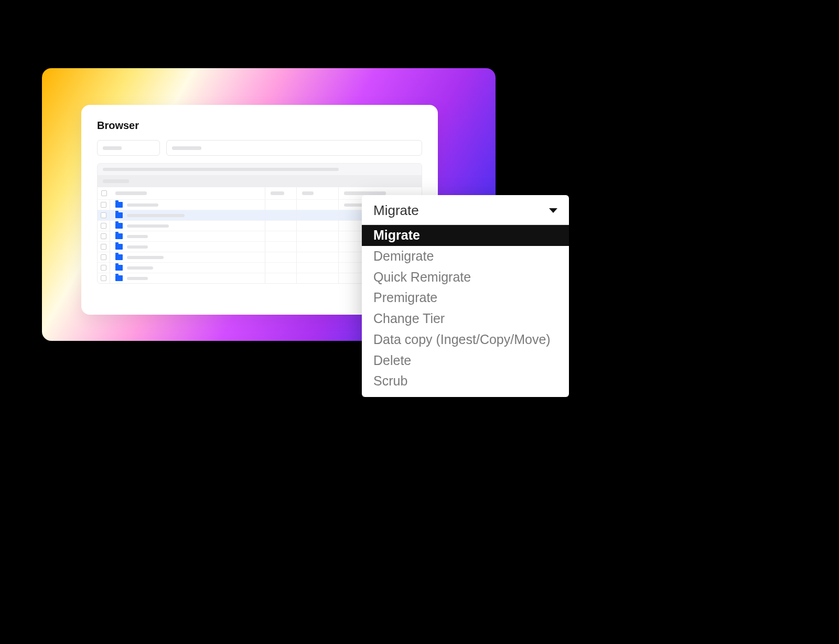 This screenshot has width=839, height=644. What do you see at coordinates (466, 361) in the screenshot?
I see `dropdown-item: Delete` at bounding box center [466, 361].